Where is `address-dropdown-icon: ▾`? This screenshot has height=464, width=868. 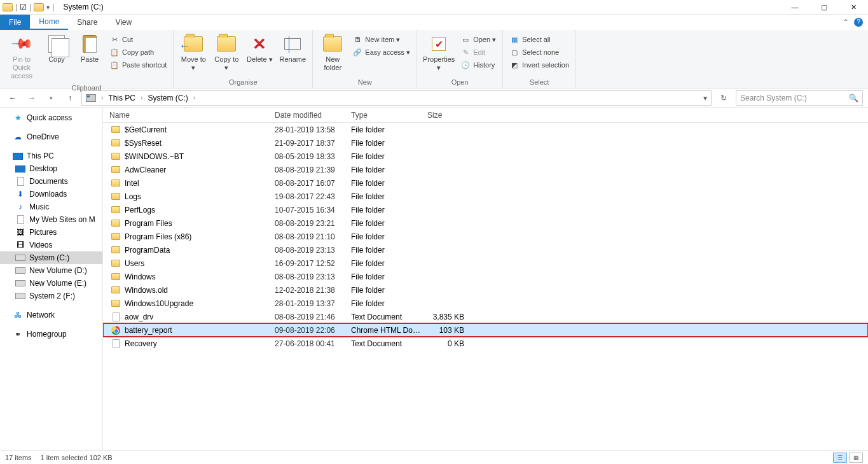
address-dropdown-icon: ▾ is located at coordinates (705, 98).